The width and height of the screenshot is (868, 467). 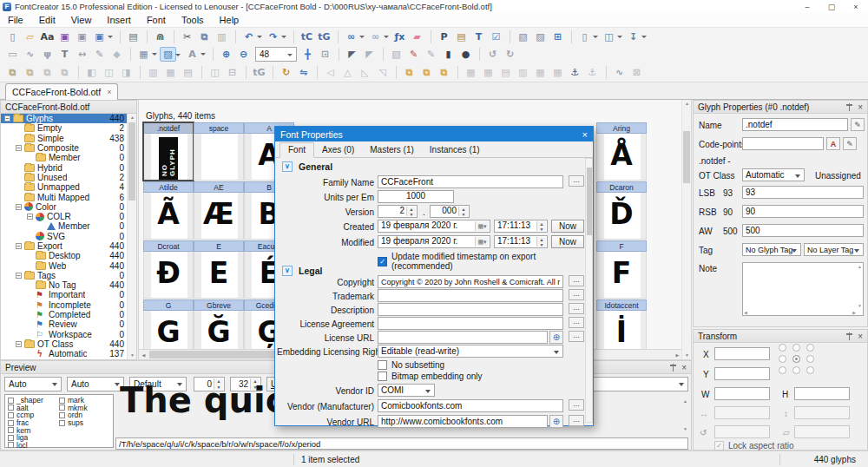 I want to click on grid-b-icon: ▦, so click(x=488, y=73).